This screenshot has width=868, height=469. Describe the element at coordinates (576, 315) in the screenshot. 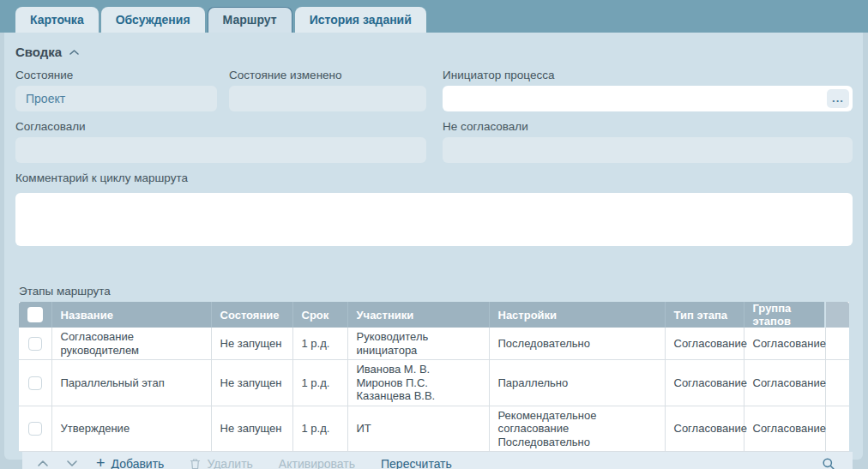

I see `column-header-settings: Настройки` at that location.